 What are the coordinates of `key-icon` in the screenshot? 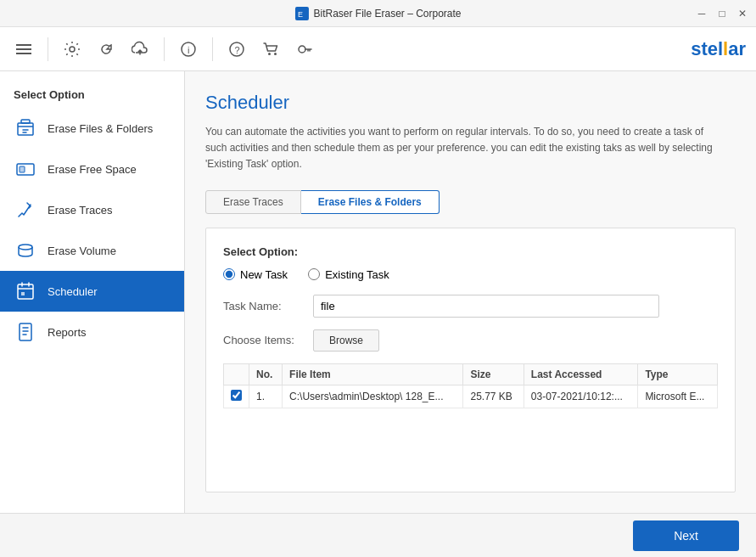 It's located at (305, 49).